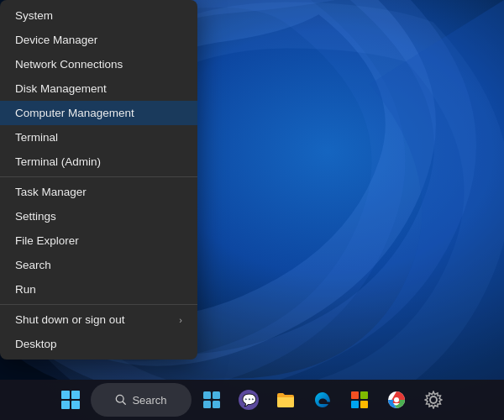  What do you see at coordinates (249, 400) in the screenshot?
I see `teams-button: 💬` at bounding box center [249, 400].